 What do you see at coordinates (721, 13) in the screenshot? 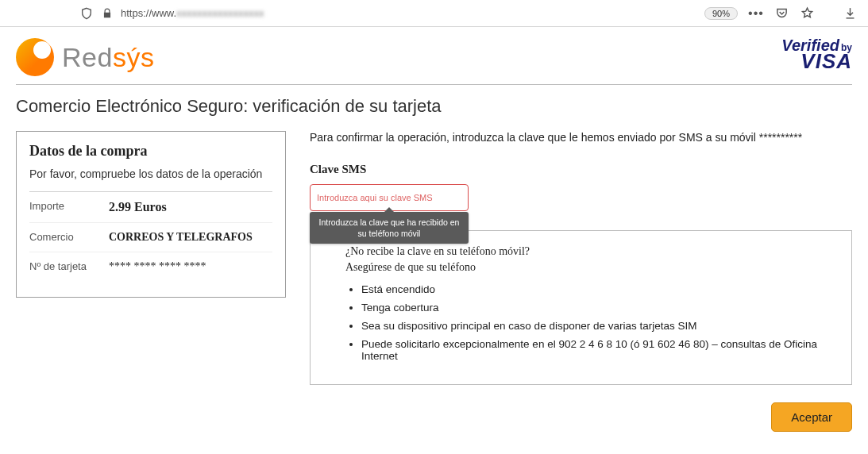
I see `zoom-badge: 90%` at bounding box center [721, 13].